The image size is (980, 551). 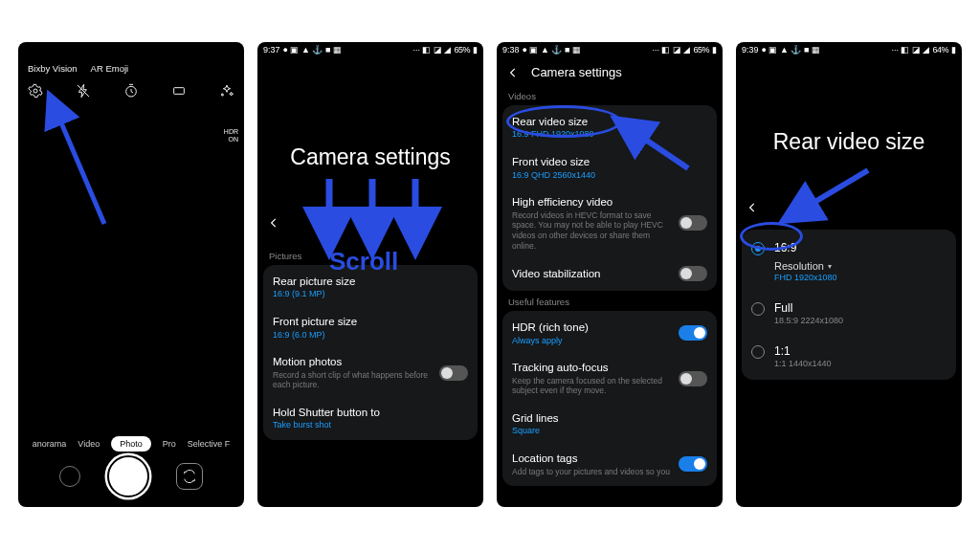 What do you see at coordinates (35, 91) in the screenshot?
I see `settings-gear-icon` at bounding box center [35, 91].